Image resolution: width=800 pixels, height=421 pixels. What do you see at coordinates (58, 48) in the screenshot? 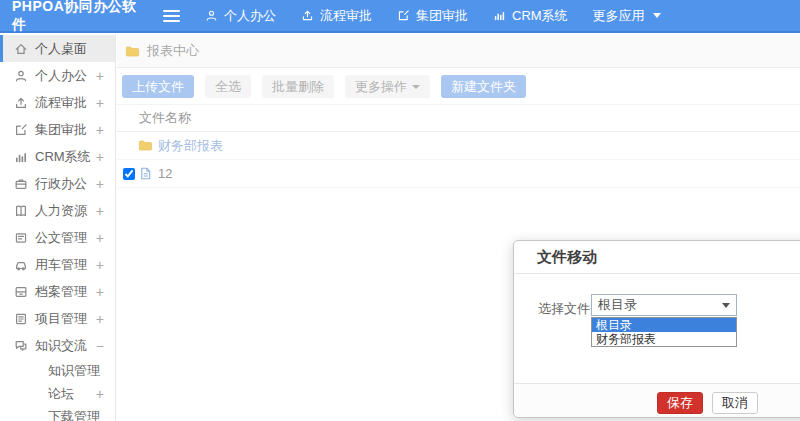
I see `sidebar-item: 个人桌面` at bounding box center [58, 48].